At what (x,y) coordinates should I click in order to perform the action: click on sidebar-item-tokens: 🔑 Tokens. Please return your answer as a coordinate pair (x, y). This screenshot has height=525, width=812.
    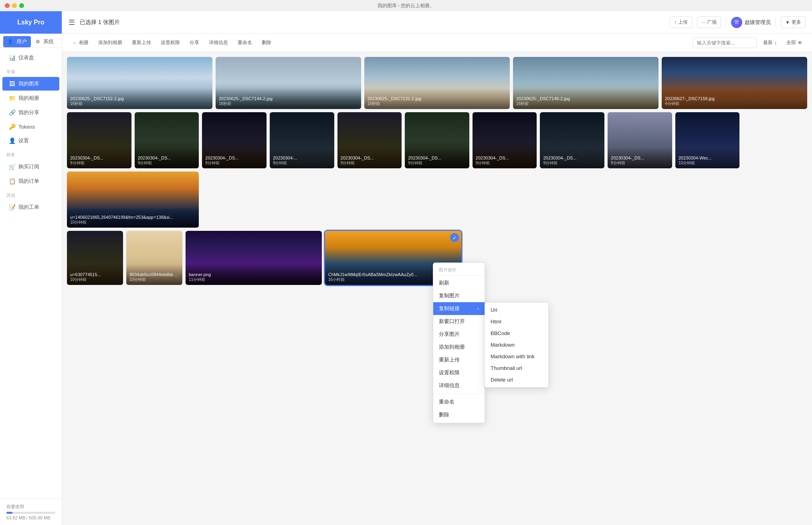
    Looking at the image, I should click on (31, 127).